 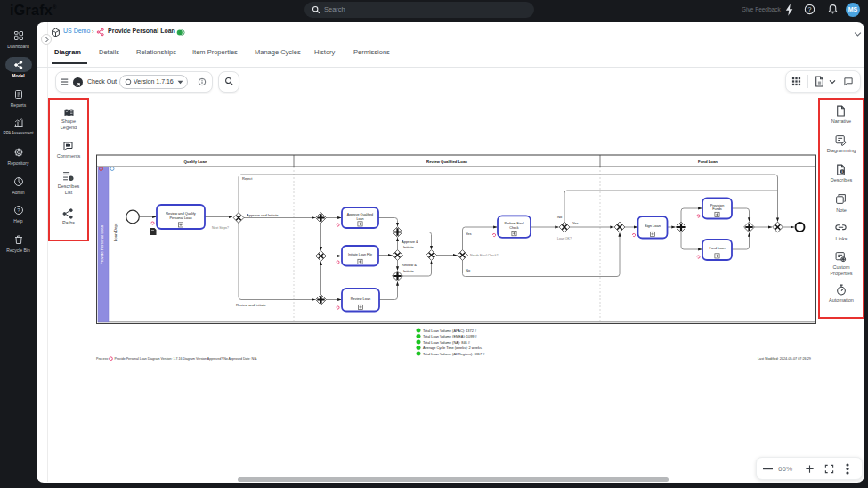 What do you see at coordinates (360, 255) in the screenshot?
I see `svg-text: Initiate Loan File` at bounding box center [360, 255].